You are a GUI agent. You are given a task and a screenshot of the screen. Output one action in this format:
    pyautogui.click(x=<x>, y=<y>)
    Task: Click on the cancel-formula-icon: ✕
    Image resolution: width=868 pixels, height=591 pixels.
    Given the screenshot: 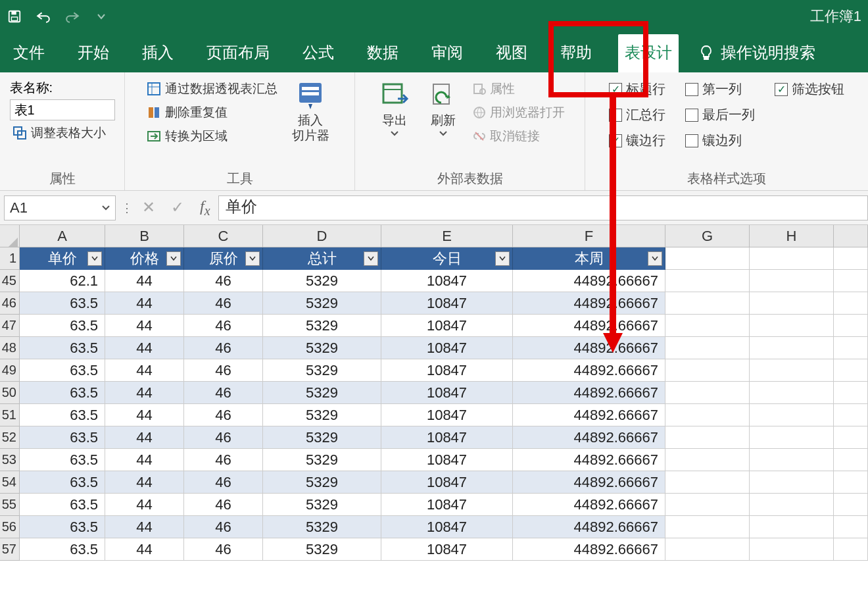 What is the action you would take?
    pyautogui.click(x=149, y=207)
    